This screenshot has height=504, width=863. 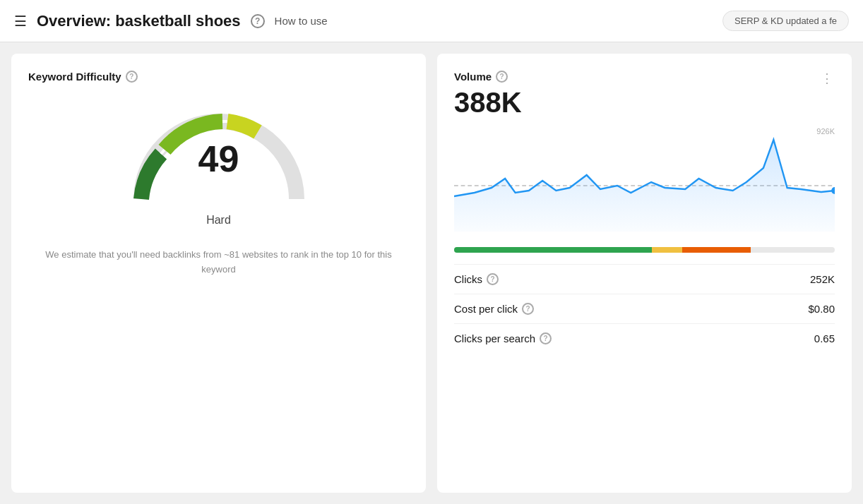 I want to click on volume-value: 388K, so click(x=488, y=103).